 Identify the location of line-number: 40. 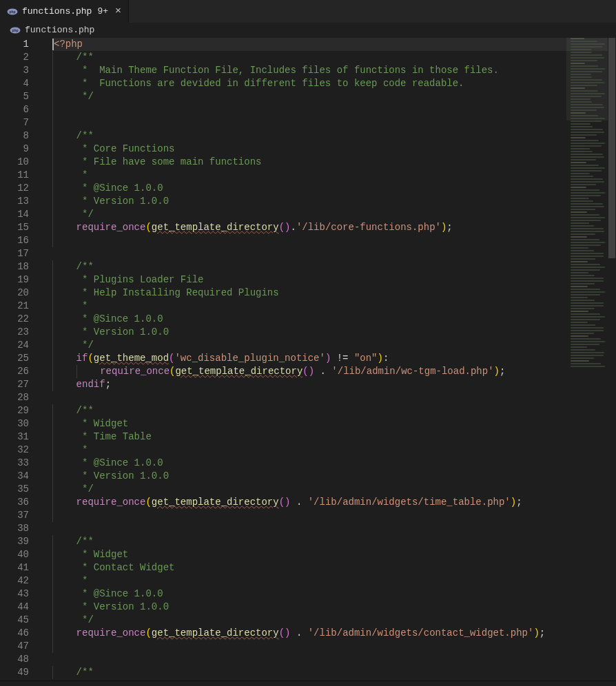
(14, 555).